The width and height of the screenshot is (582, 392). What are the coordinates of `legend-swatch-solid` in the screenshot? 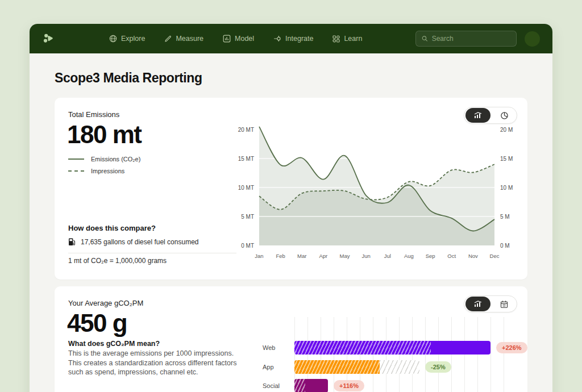 It's located at (76, 159).